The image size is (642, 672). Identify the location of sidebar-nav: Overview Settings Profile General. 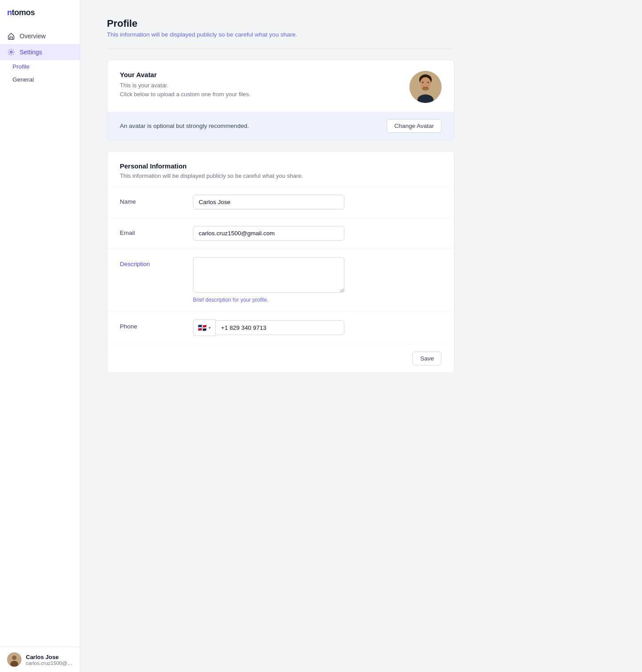
(40, 336).